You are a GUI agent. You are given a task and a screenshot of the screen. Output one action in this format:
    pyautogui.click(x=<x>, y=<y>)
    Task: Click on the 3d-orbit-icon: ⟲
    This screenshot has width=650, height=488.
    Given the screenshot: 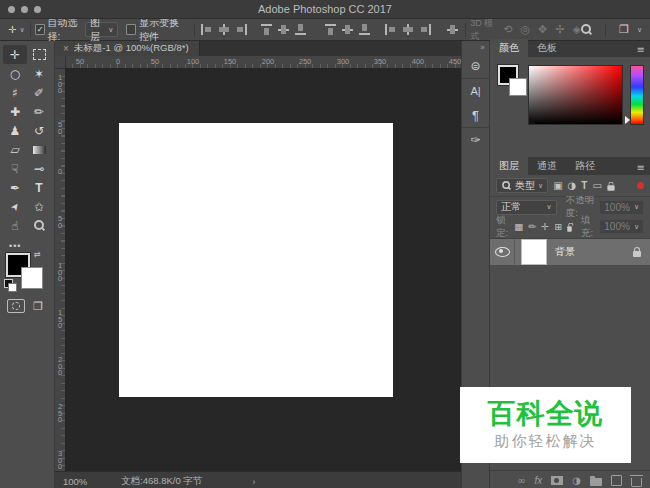 What is the action you would take?
    pyautogui.click(x=508, y=30)
    